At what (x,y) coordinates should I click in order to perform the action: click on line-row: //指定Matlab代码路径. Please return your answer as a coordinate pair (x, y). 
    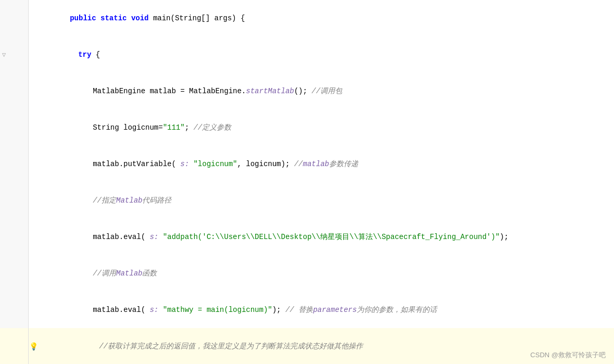
    Looking at the image, I should click on (307, 200).